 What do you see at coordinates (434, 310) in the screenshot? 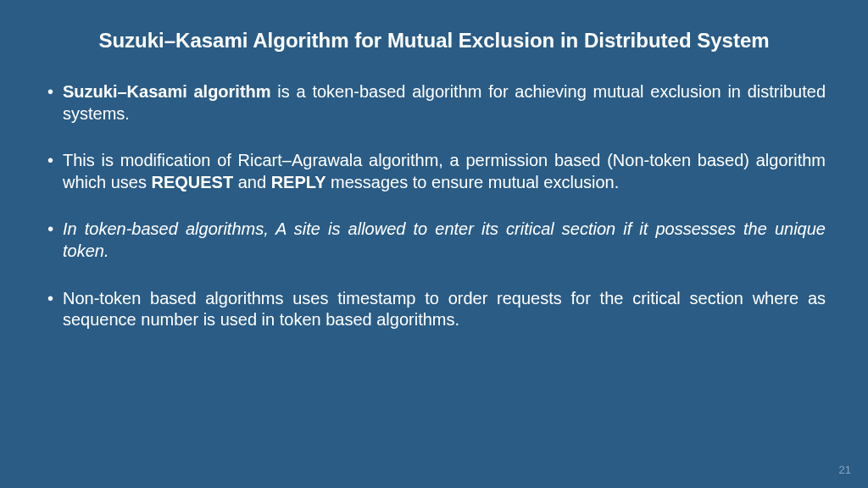
I see `list-item: Non-token based algorithms uses timestam…` at bounding box center [434, 310].